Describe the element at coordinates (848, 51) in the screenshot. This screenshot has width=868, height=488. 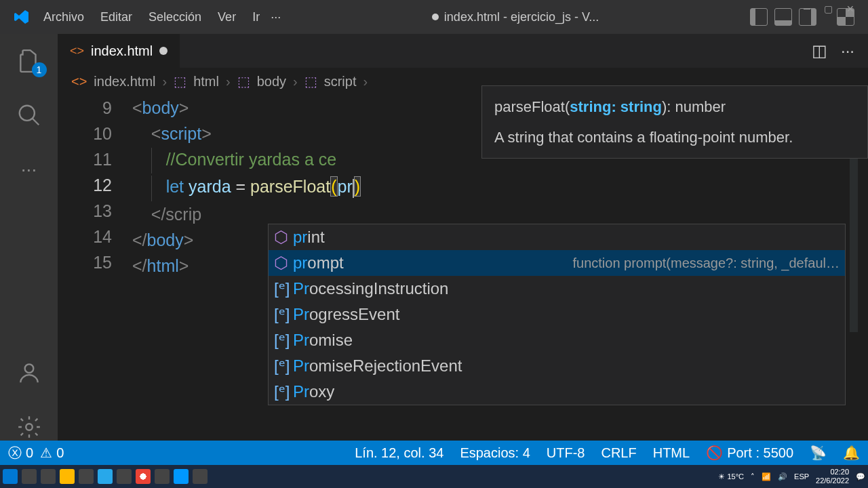
I see `tab-more-icon: ···` at that location.